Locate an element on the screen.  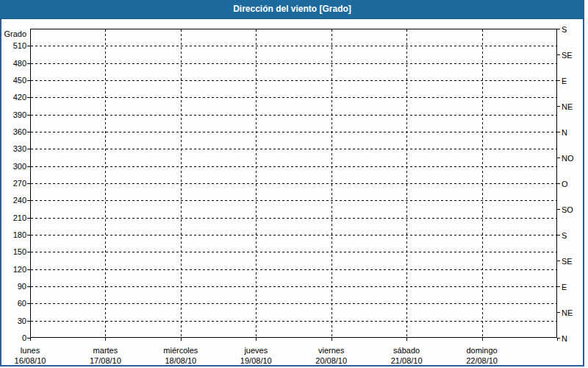
y-tick-label: 480 is located at coordinates (13, 63).